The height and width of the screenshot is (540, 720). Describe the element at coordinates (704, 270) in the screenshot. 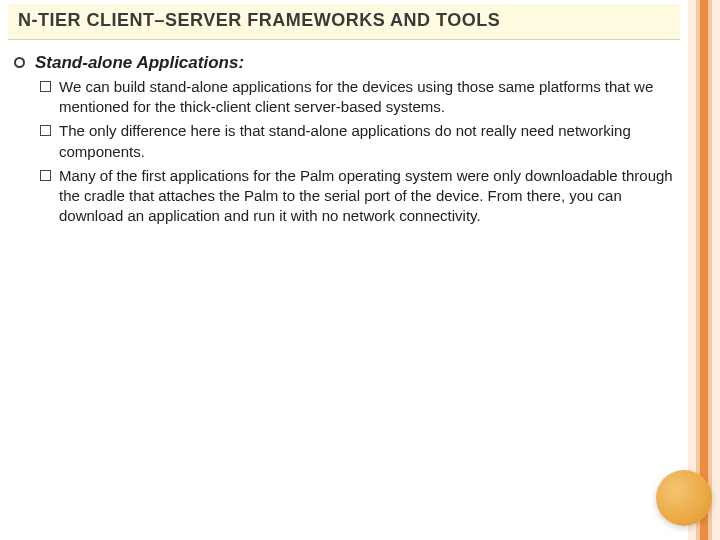

I see `accent-stripe-inner` at that location.